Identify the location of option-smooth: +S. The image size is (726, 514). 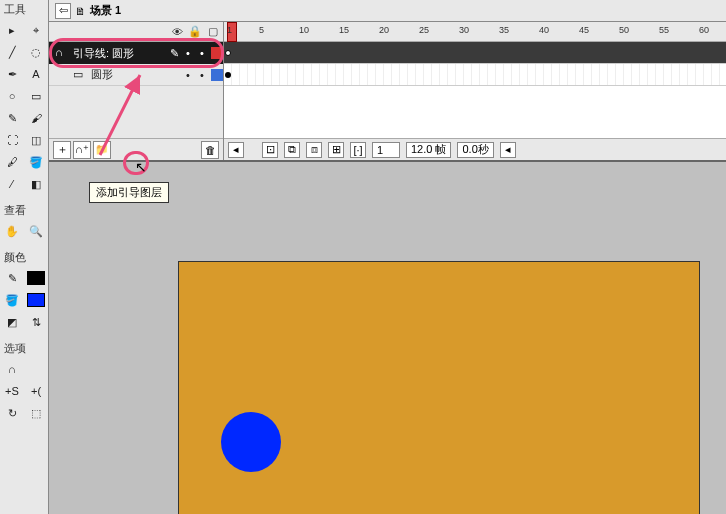
(12, 391).